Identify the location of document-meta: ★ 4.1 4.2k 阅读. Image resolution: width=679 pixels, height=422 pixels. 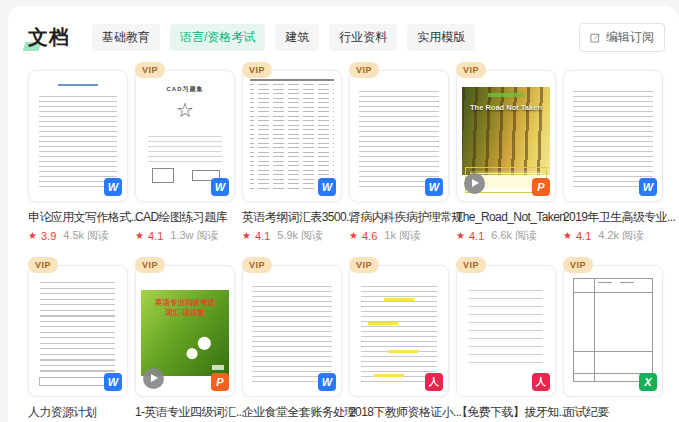
(613, 236).